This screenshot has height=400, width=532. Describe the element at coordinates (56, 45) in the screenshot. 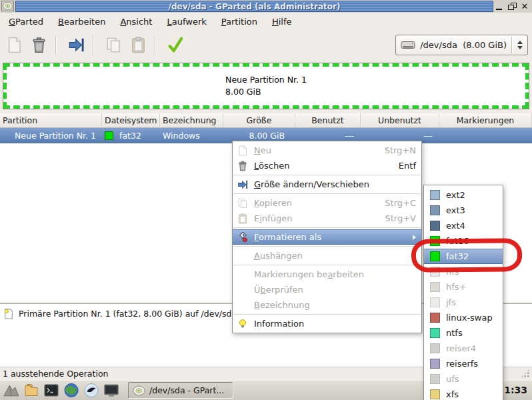

I see `toolbar-separator` at that location.